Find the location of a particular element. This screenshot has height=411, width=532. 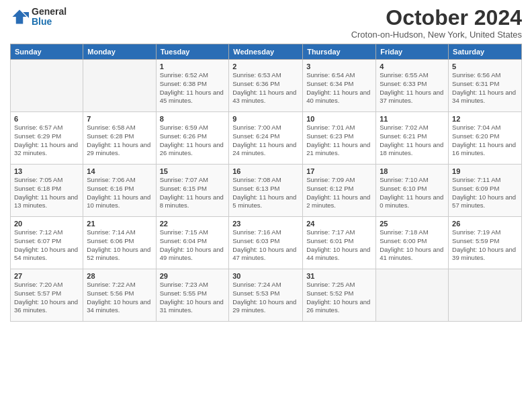

day-number: 7 is located at coordinates (120, 119).